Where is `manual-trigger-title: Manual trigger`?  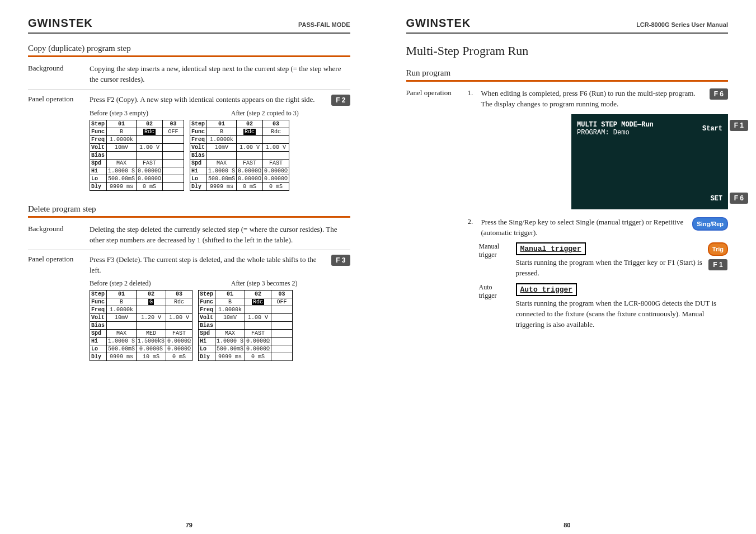
manual-trigger-title: Manual trigger is located at coordinates (551, 249).